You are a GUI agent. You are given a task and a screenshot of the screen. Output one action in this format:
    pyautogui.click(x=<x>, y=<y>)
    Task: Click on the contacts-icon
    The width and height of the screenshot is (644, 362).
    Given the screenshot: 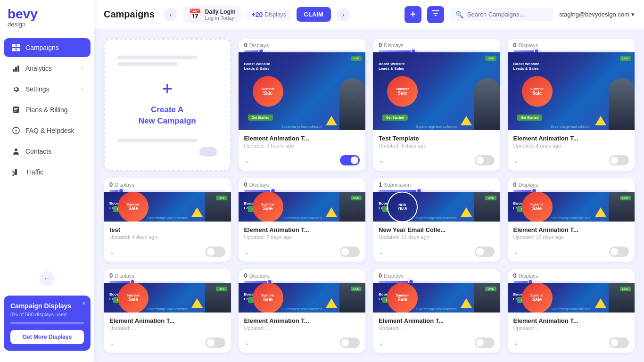 What is the action you would take?
    pyautogui.click(x=16, y=151)
    